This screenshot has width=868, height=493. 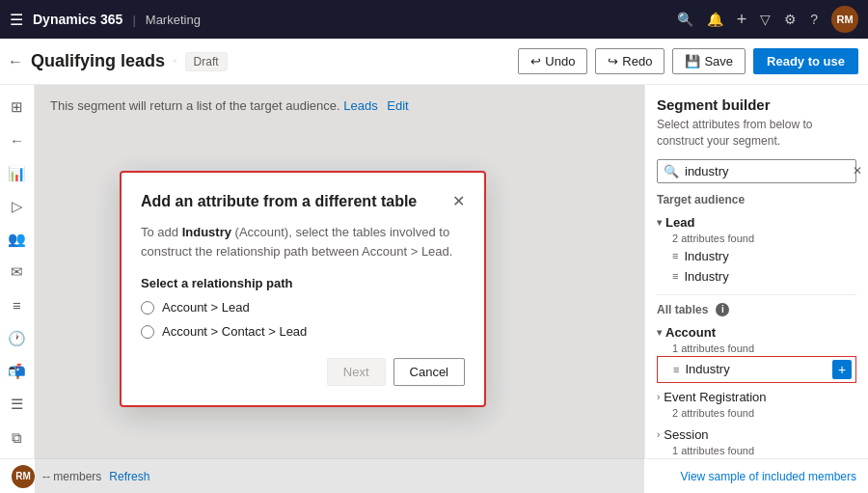 What do you see at coordinates (766, 19) in the screenshot?
I see `filter-icon: ▽` at bounding box center [766, 19].